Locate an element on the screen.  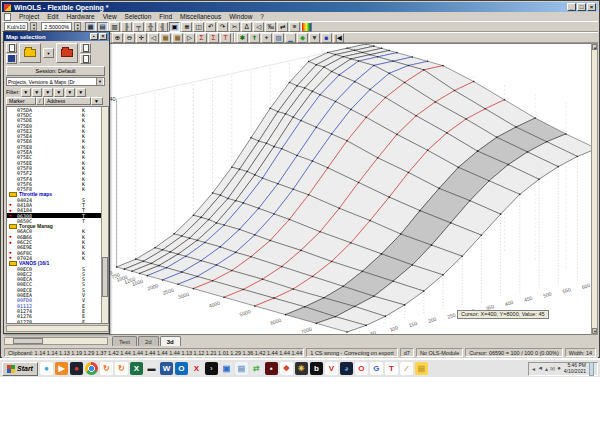
menu-item-selection: Selection is located at coordinates (138, 16).